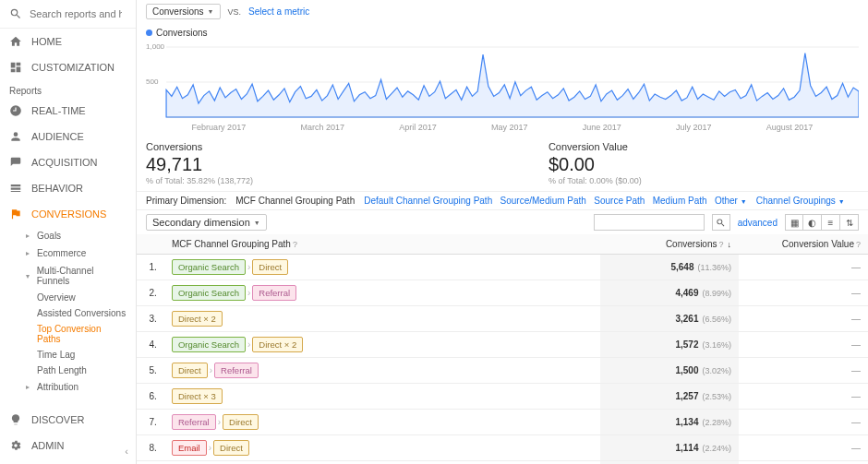 This screenshot has width=868, height=464. Describe the element at coordinates (502, 422) in the screenshot. I see `table-row: 7.Referral›Direct1,134(2.28%)—` at that location.